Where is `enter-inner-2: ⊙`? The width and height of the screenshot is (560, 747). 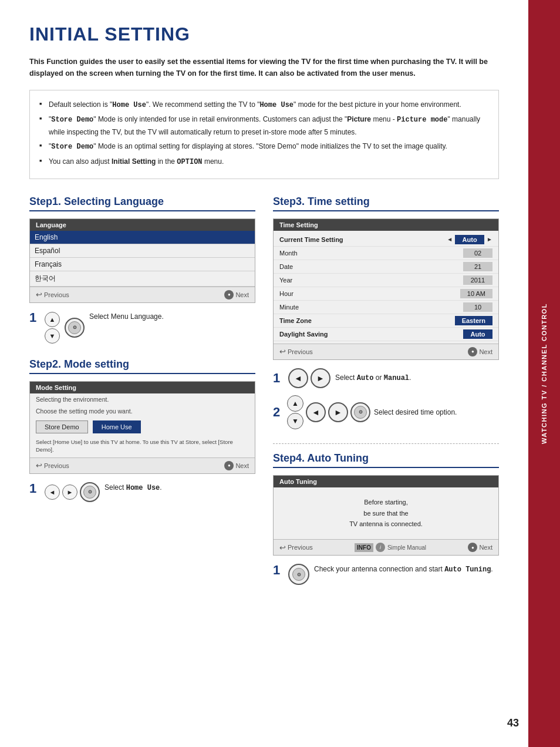 enter-inner-2: ⊙ is located at coordinates (90, 492).